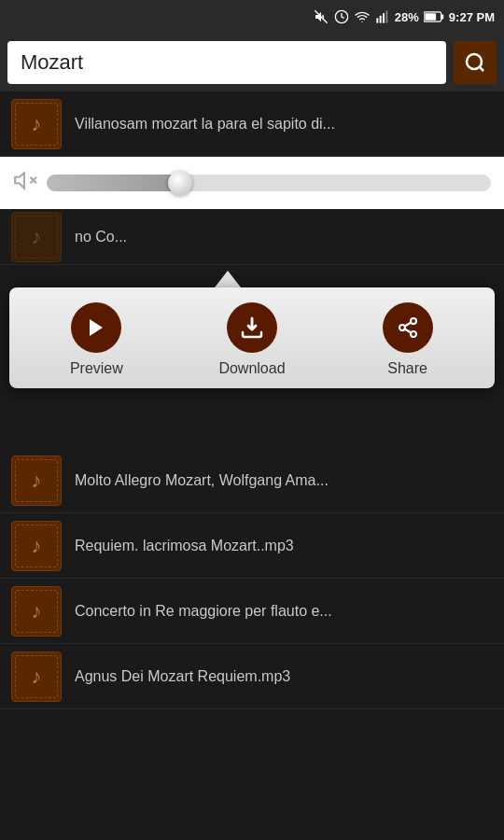  What do you see at coordinates (434, 17) in the screenshot?
I see `battery-icon` at bounding box center [434, 17].